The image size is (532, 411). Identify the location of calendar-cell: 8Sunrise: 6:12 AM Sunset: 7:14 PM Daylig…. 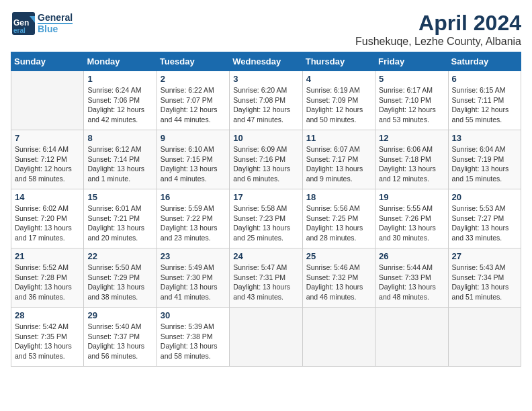
(120, 160).